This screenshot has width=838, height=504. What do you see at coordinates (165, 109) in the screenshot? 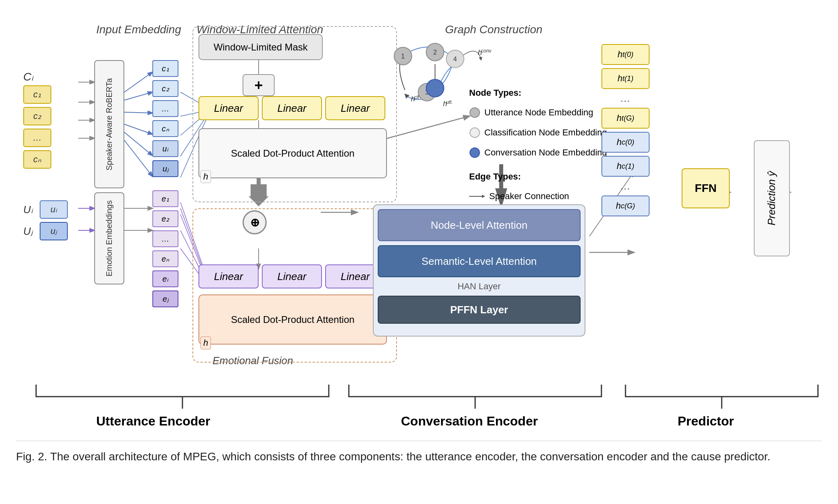
I see `cdots-box: …` at bounding box center [165, 109].